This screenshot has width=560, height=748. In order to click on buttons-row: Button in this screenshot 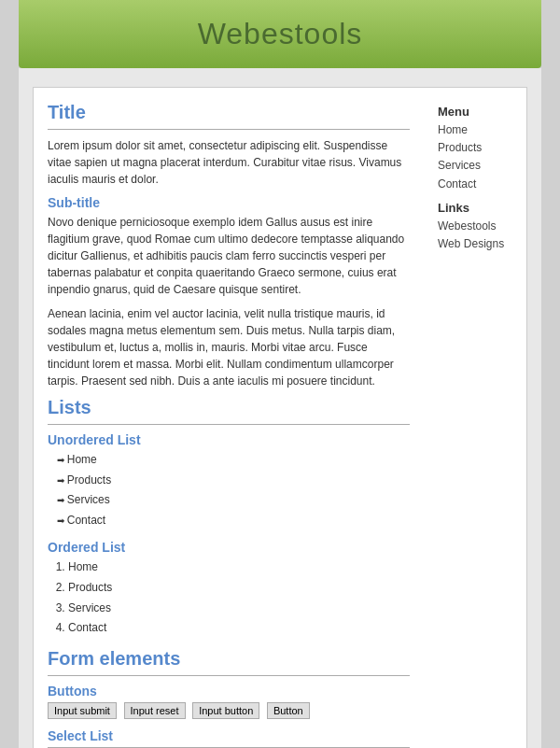, I will do `click(229, 711)`.